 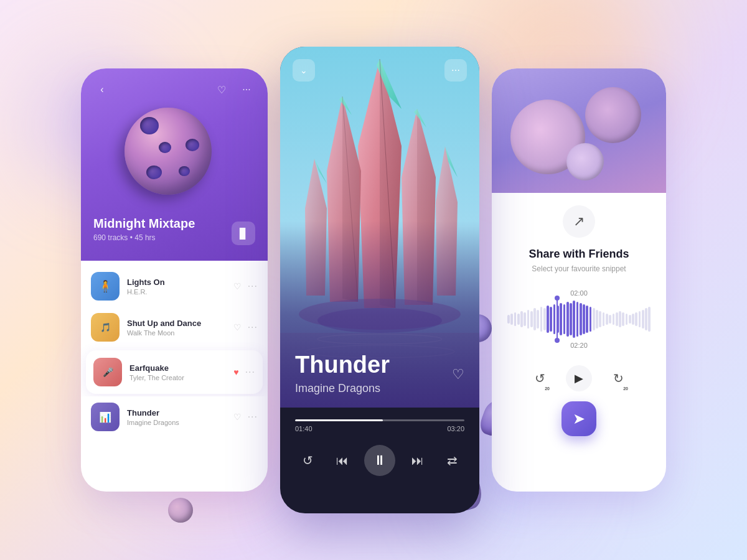 I want to click on more-options-button: ···, so click(x=247, y=90).